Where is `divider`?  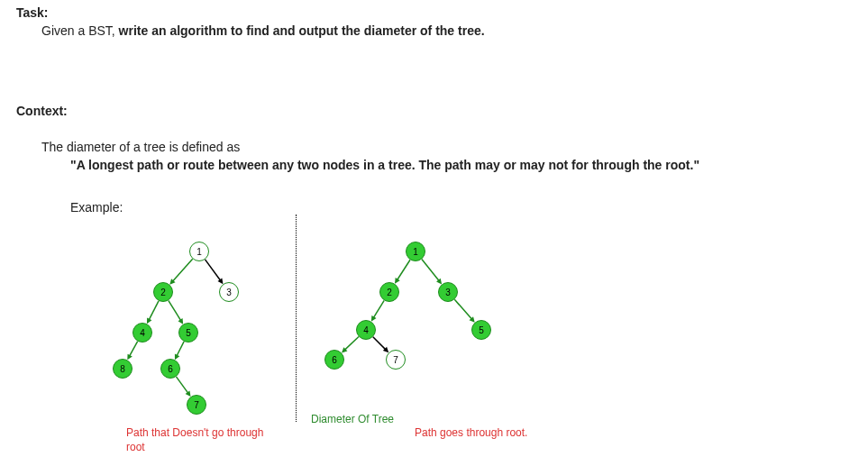
divider is located at coordinates (296, 318).